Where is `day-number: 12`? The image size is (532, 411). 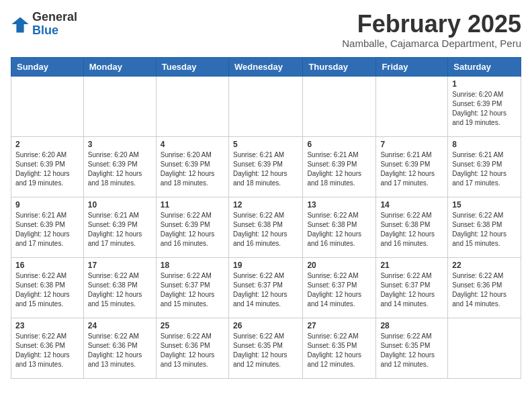
day-number: 12 is located at coordinates (266, 205).